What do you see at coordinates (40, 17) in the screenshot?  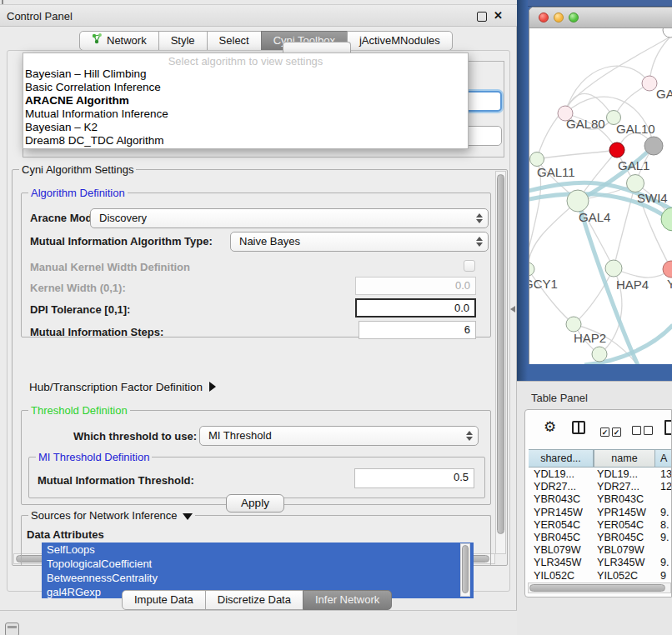 I see `panel-title: Control Panel` at bounding box center [40, 17].